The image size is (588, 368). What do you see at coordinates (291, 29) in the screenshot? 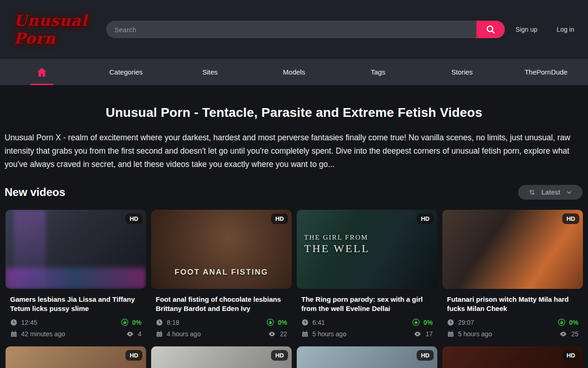
I see `search-input` at bounding box center [291, 29].